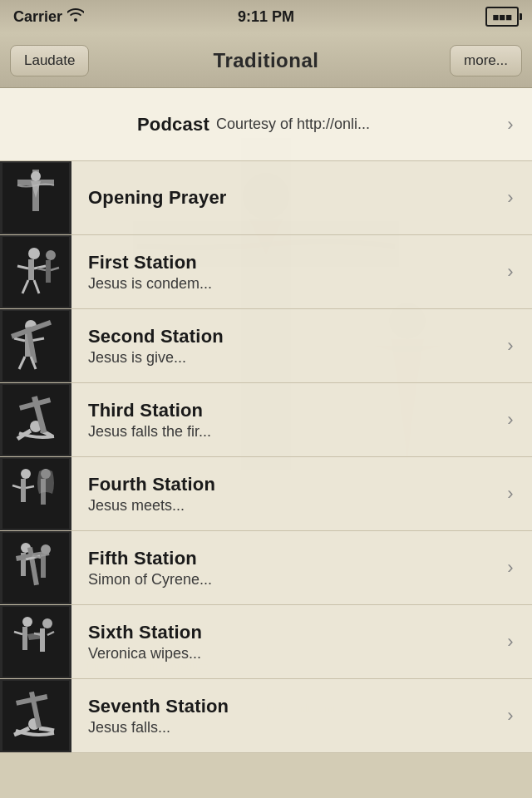  I want to click on item-subtitle: Jesus is condem..., so click(288, 284).